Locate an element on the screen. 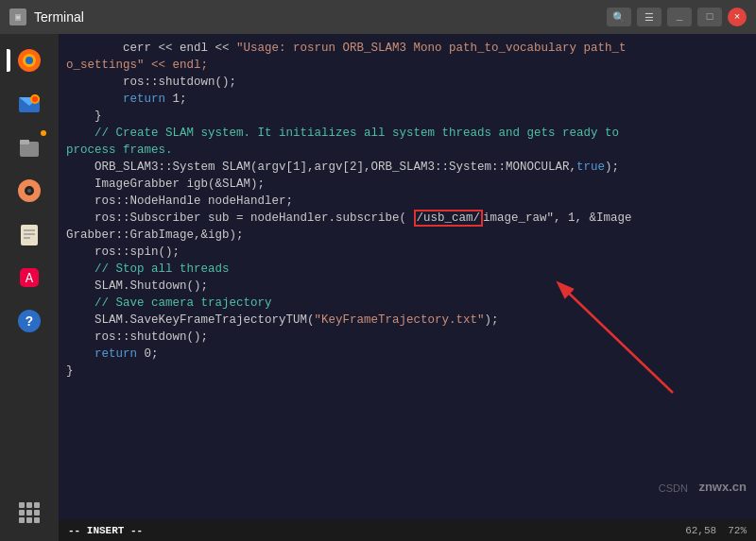 The width and height of the screenshot is (756, 541). scroll-percentage: 72% is located at coordinates (737, 531).